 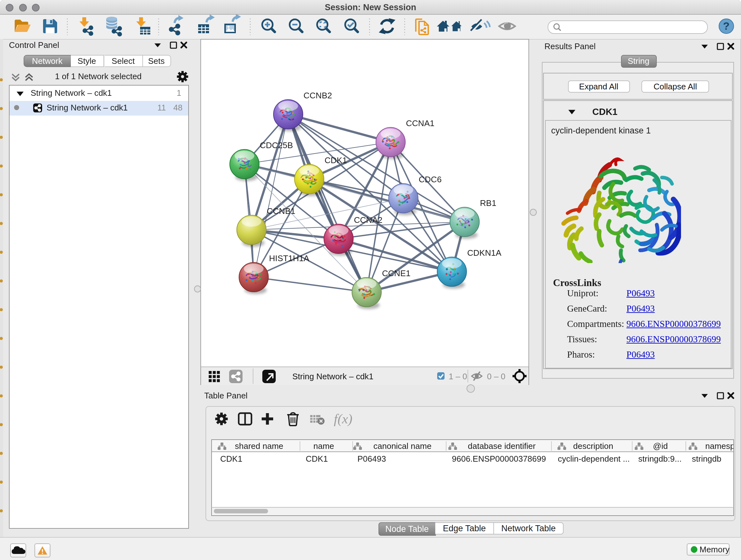 I want to click on svg-text: HIST1H1A, so click(x=289, y=258).